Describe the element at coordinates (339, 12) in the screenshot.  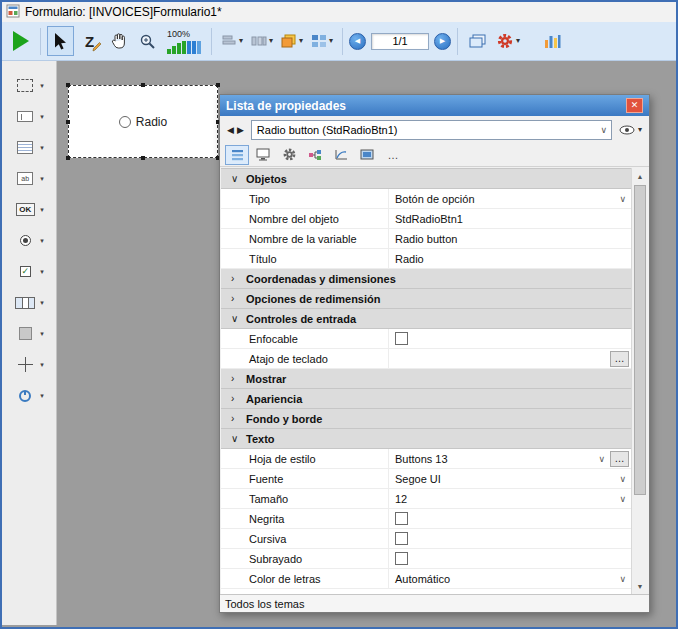
I see `window-titlebar: Formulario: [INVOICES]Formulario1*` at that location.